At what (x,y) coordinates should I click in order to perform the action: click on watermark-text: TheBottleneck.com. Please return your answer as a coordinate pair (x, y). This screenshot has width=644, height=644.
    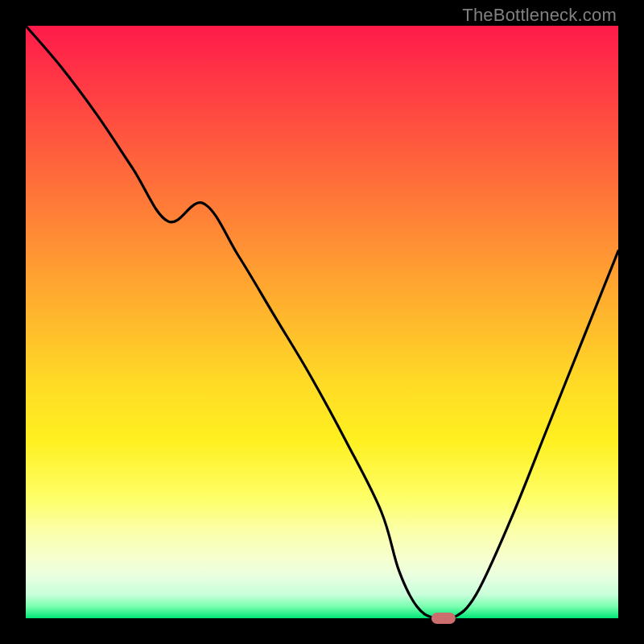
    Looking at the image, I should click on (539, 15).